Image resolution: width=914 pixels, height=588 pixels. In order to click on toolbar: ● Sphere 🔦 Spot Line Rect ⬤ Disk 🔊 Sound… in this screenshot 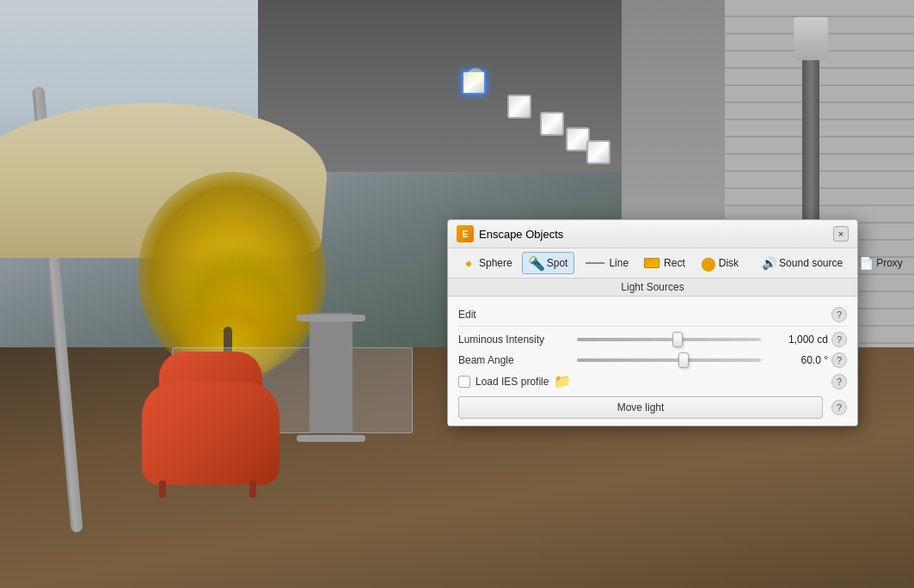, I will do `click(653, 263)`.